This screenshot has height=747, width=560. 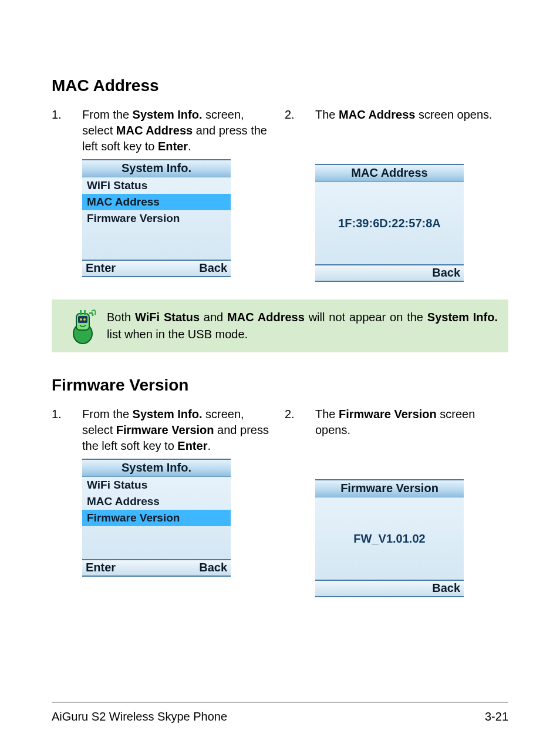 What do you see at coordinates (453, 115) in the screenshot?
I see `text: screen opens.` at bounding box center [453, 115].